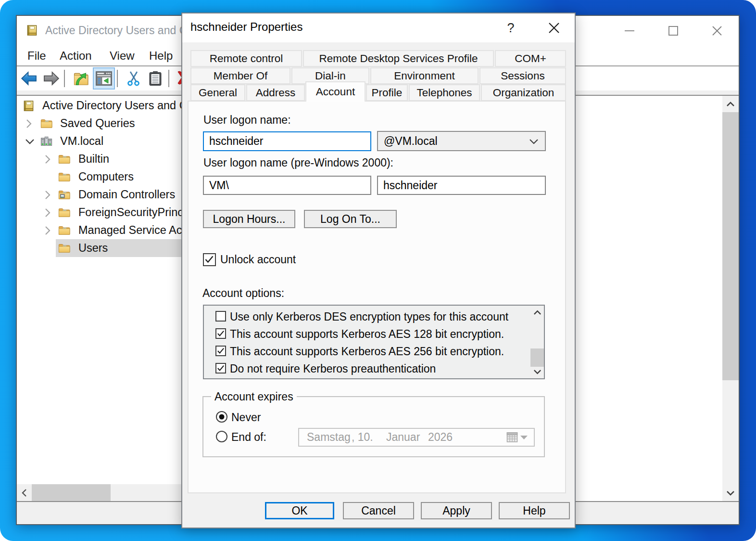 This screenshot has width=756, height=541. Describe the element at coordinates (64, 194) in the screenshot. I see `folder-dc-icon` at that location.